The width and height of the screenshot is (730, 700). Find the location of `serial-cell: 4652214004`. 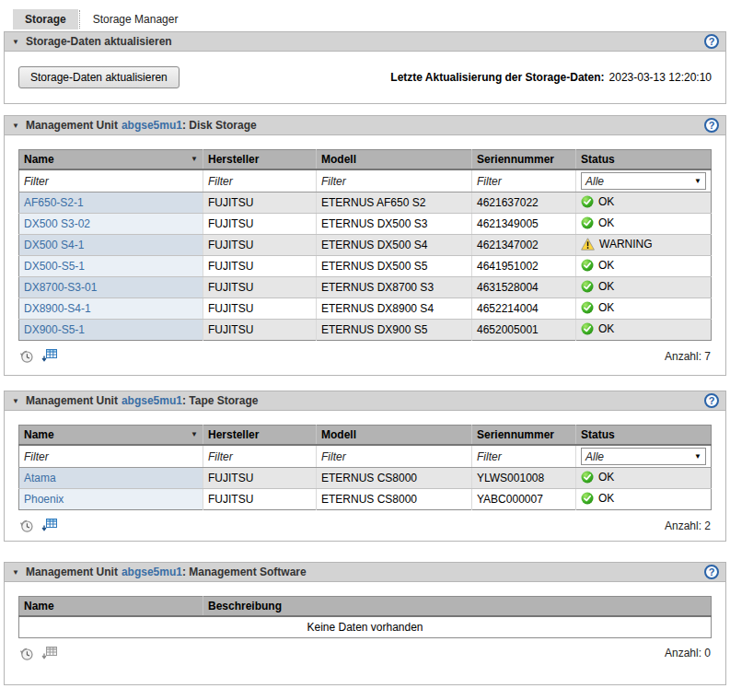

serial-cell: 4652214004 is located at coordinates (525, 309).